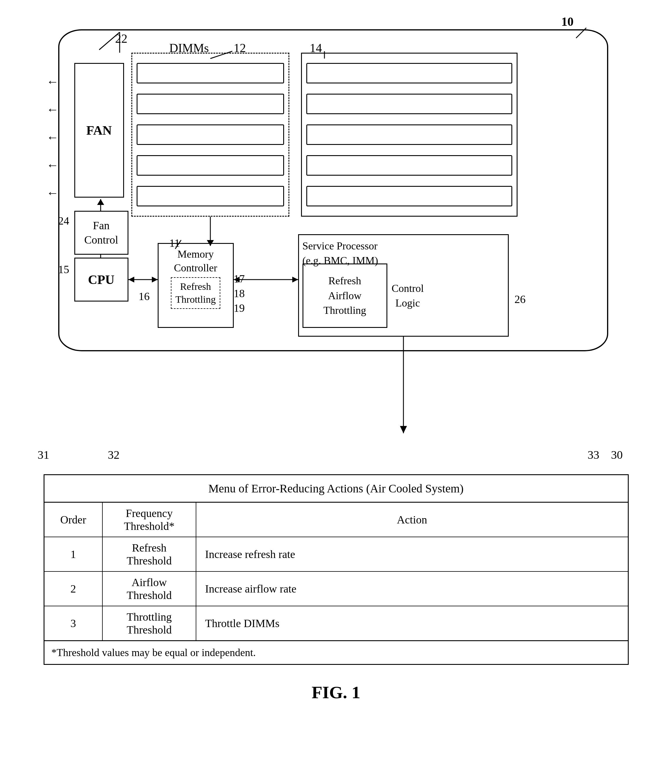  What do you see at coordinates (64, 221) in the screenshot?
I see `ref-24: 24` at bounding box center [64, 221].